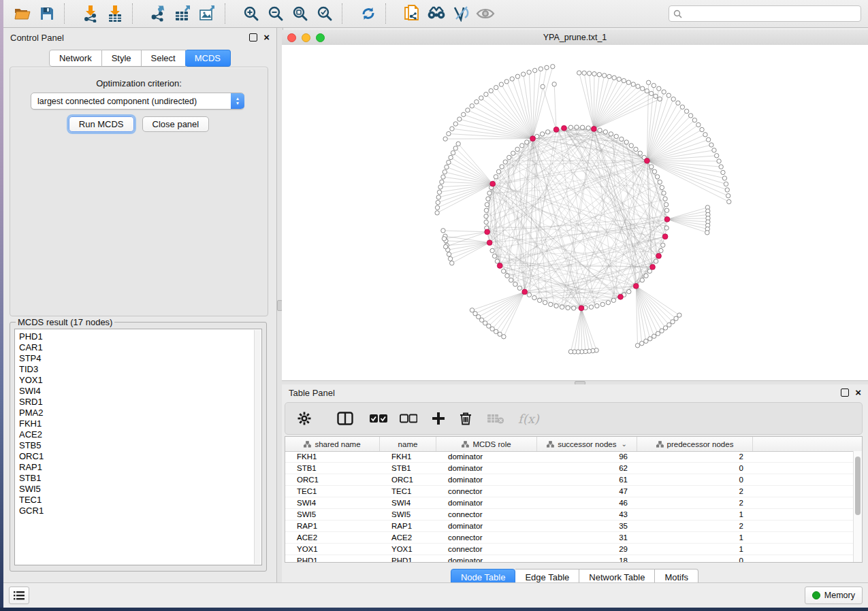  Describe the element at coordinates (47, 14) in the screenshot. I see `save-session-icon` at that location.